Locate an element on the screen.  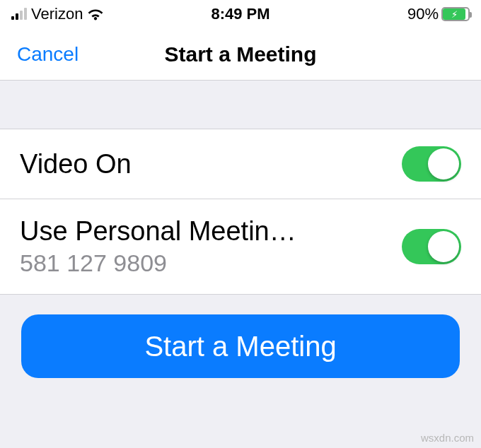
status-time: 8:49 PM is located at coordinates (240, 14).